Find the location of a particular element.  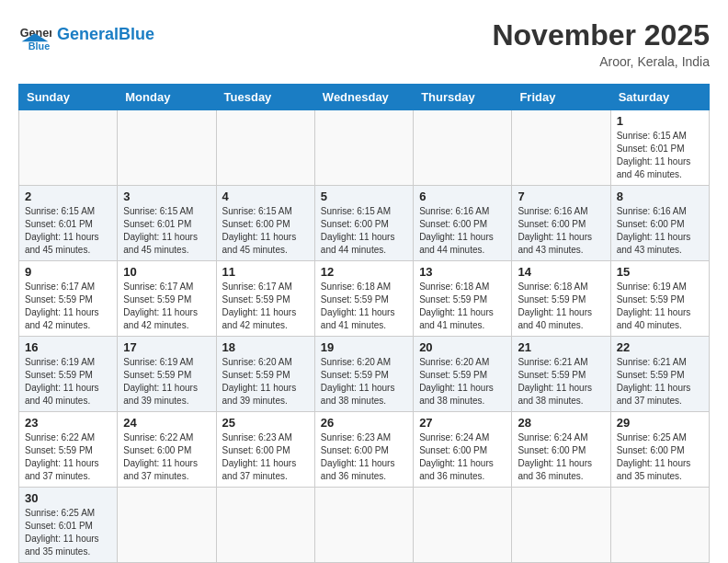

calendar-header: SundayMondayTuesdayWednesdayThursdayFrid… is located at coordinates (364, 98).